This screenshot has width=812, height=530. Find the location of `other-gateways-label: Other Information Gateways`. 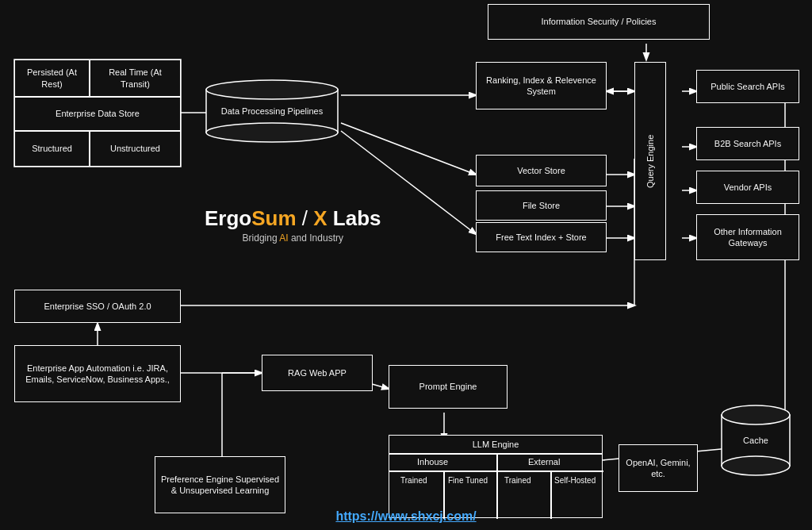

other-gateways-label: Other Information Gateways is located at coordinates (748, 238).